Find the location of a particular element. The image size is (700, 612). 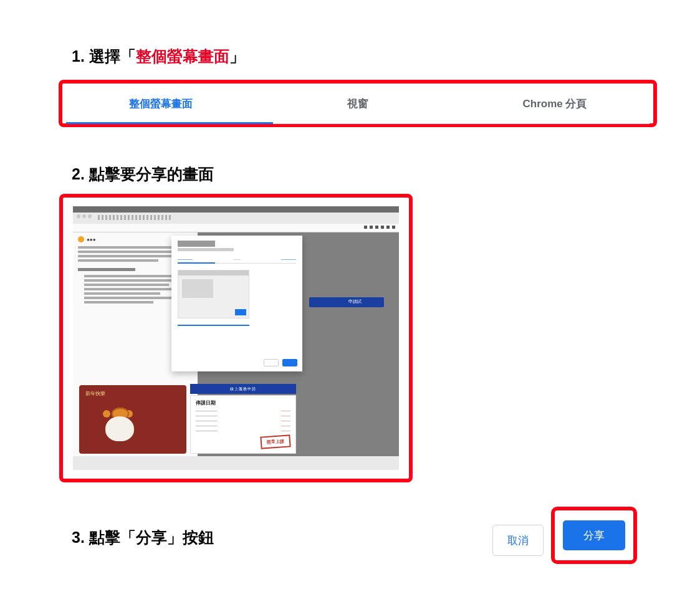

share-tabs-container: 整個螢幕畫面 視窗 Chrome 分頁 is located at coordinates (358, 103).